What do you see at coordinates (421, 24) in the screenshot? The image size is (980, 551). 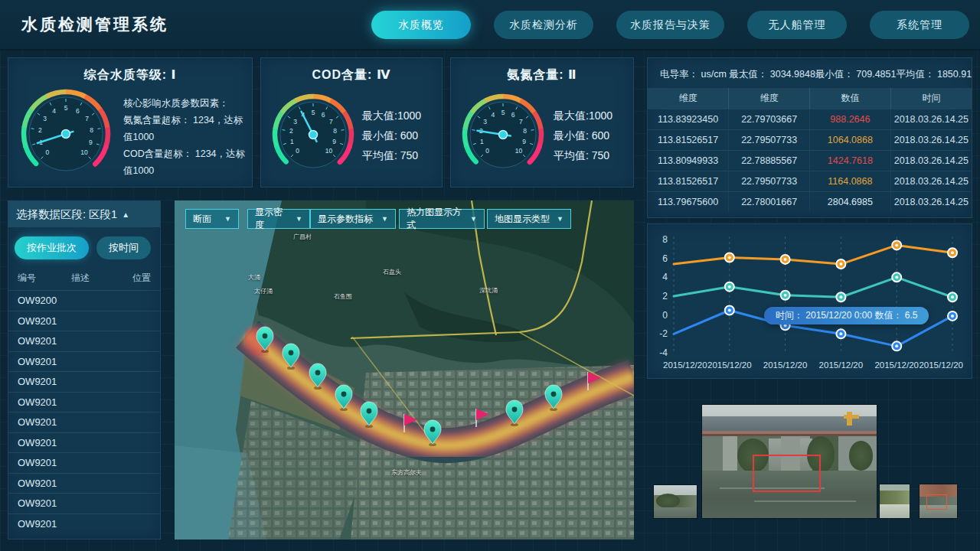 I see `nav-tab-0: 水质概览` at bounding box center [421, 24].